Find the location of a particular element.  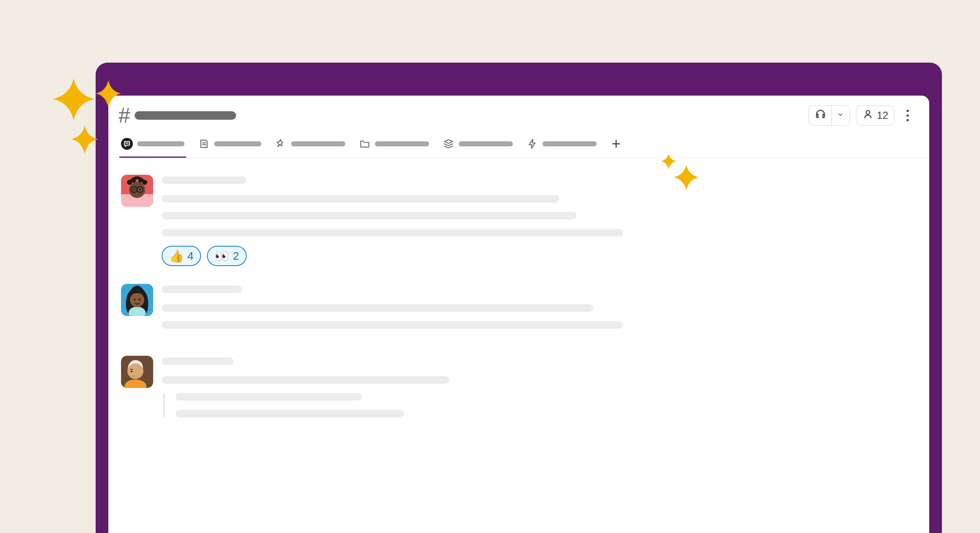

reaction-chip: 👍4 is located at coordinates (181, 256).